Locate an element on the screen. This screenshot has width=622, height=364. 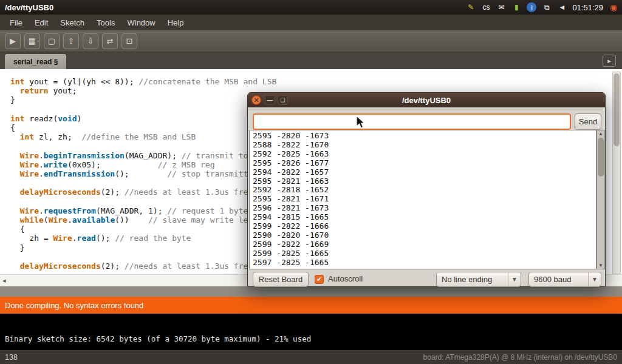
send-button-label: Send is located at coordinates (588, 121).